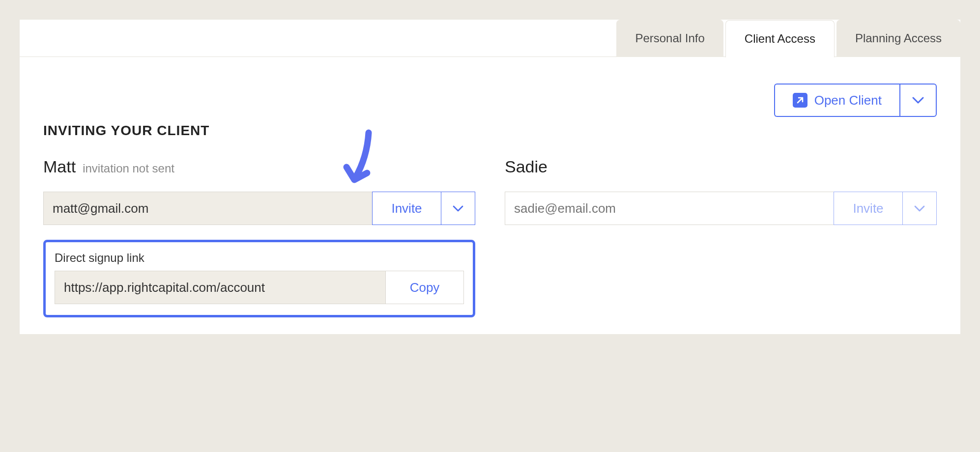 The width and height of the screenshot is (980, 452). I want to click on direct-signup-box: Direct signup link https://app.rightcapi…, so click(259, 279).